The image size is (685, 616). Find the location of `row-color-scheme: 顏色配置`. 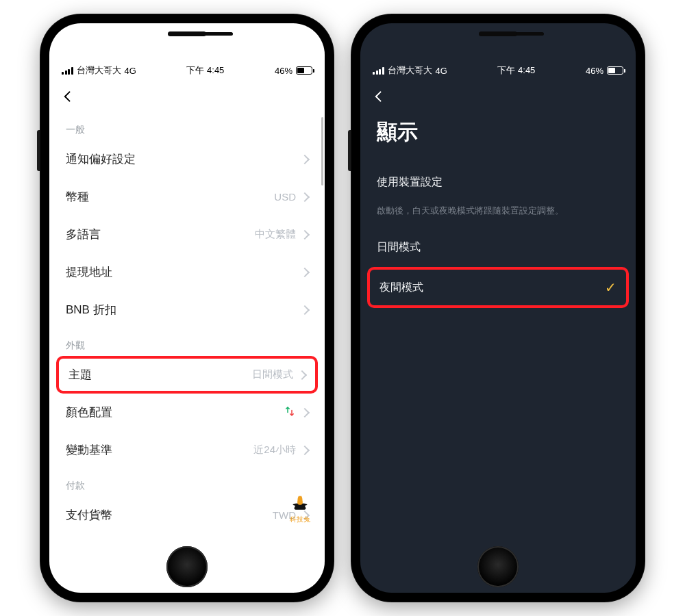

row-color-scheme: 顏色配置 is located at coordinates (187, 412).